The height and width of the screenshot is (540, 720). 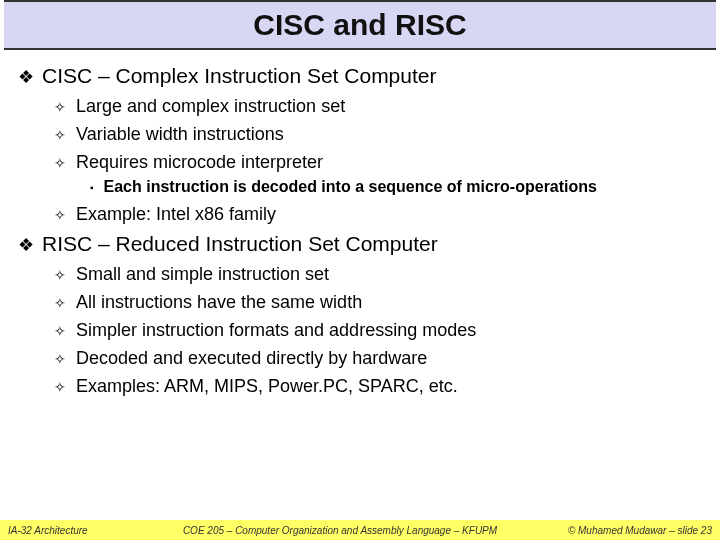 What do you see at coordinates (360, 25) in the screenshot?
I see `title-band: CISC and RISC` at bounding box center [360, 25].